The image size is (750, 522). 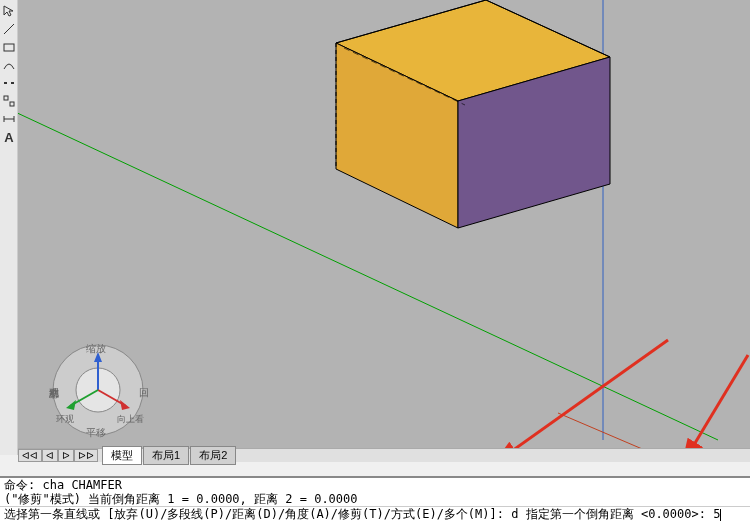 I want to click on nav-prev-button: ᐊ, so click(x=50, y=456).